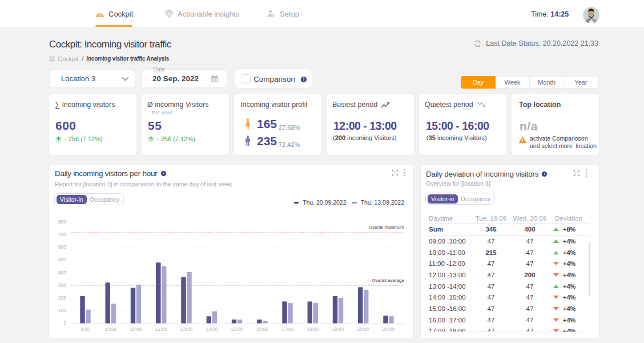 The width and height of the screenshot is (644, 343). I want to click on svg-text: 100, so click(62, 310).